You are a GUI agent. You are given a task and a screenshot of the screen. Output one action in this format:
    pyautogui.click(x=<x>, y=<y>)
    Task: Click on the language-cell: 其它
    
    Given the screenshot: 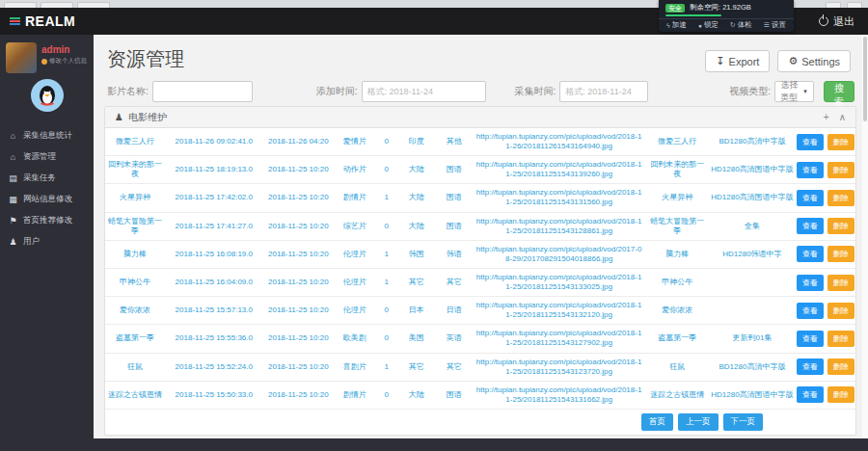 What is the action you would take?
    pyautogui.click(x=453, y=367)
    